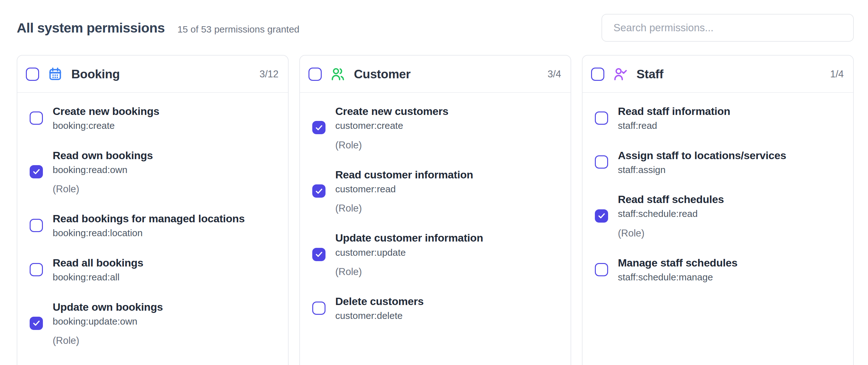 The width and height of the screenshot is (868, 365). What do you see at coordinates (671, 214) in the screenshot?
I see `permission-code: staff:schedule:read` at bounding box center [671, 214].